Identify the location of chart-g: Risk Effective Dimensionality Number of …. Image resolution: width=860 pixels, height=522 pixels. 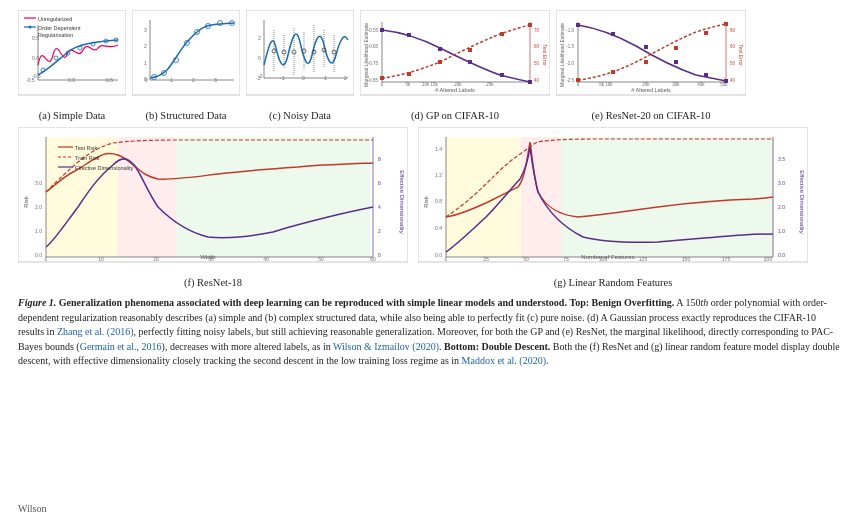
(613, 208).